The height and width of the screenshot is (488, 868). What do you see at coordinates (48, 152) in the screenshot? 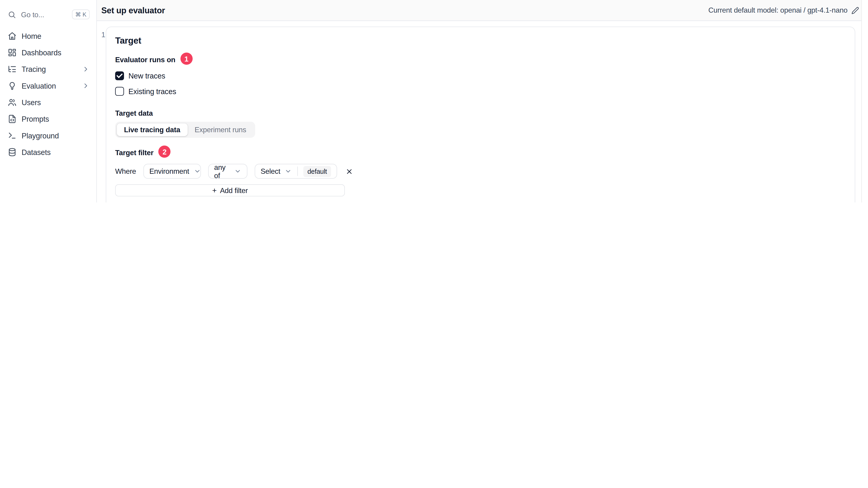
I see `sidebar-item-datasets: Datasets` at bounding box center [48, 152].